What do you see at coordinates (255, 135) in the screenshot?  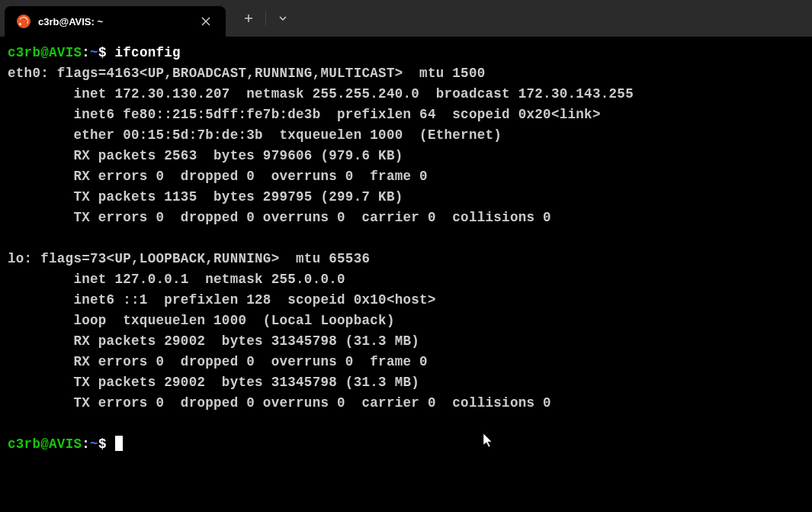 I see `output-line: ether 00:15:5d:7b:de:3b txqueuelen 1000 …` at bounding box center [255, 135].